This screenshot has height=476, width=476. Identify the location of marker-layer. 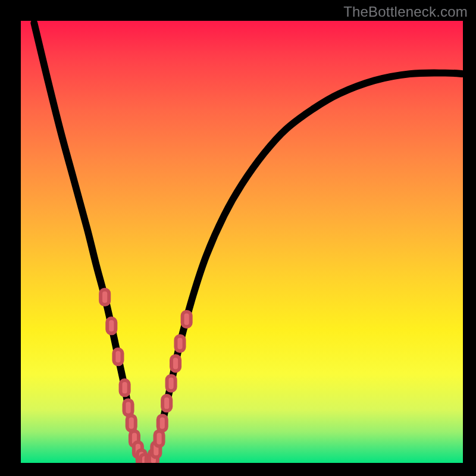
(146, 376).